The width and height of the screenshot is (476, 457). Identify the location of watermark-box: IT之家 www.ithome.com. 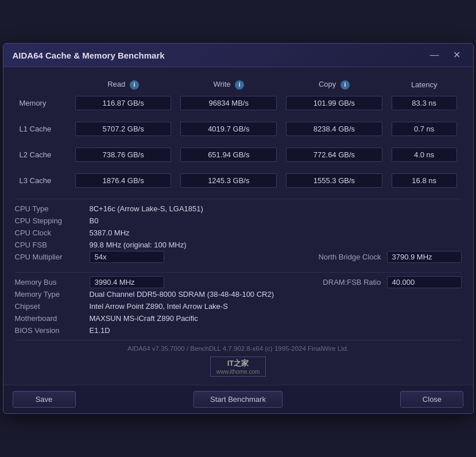
(238, 366).